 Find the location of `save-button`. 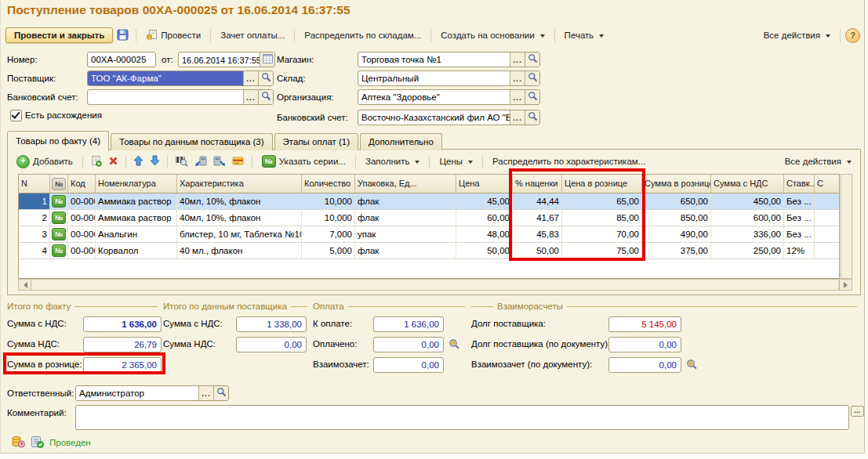

save-button is located at coordinates (122, 36).